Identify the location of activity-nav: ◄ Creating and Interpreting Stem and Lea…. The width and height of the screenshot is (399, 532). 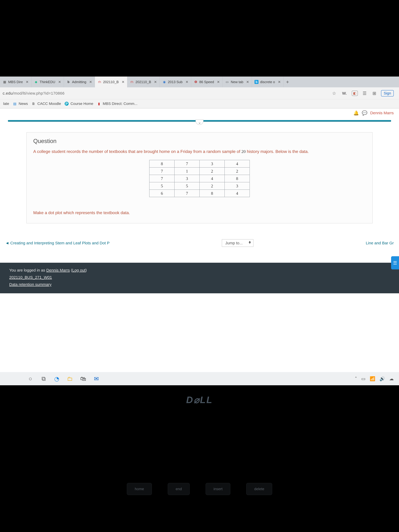
(200, 243).